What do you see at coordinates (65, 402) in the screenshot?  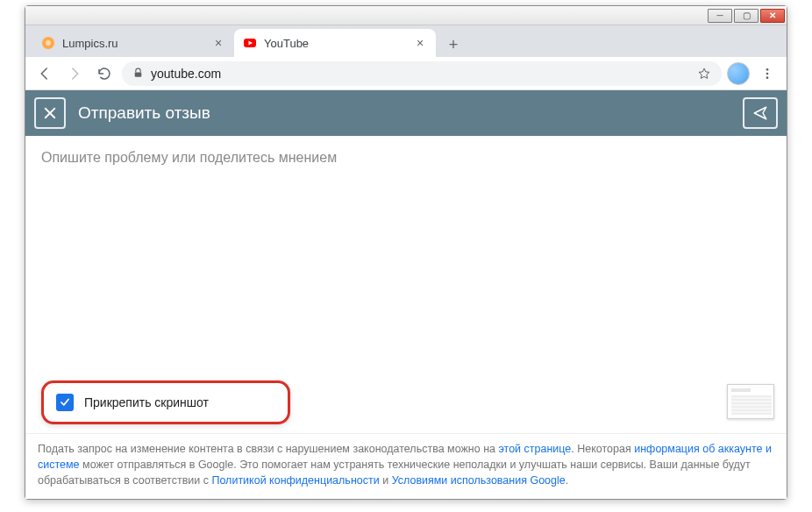 I see `attach-screenshot-checkbox` at bounding box center [65, 402].